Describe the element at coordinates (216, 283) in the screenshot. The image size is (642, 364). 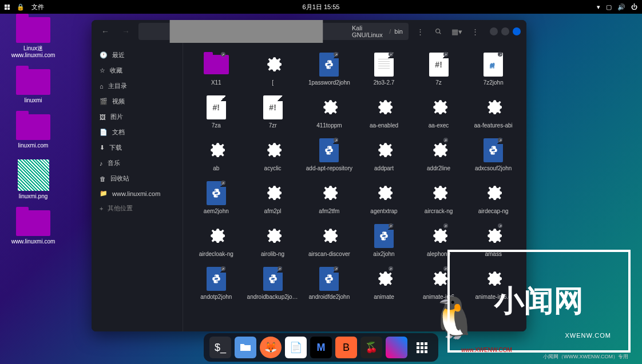
I see `file-item: ↗andotp2john` at that location.